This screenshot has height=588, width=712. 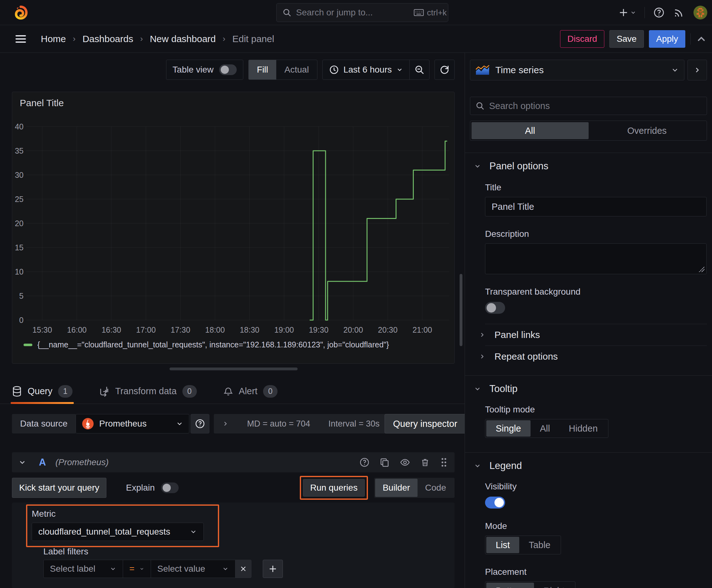 I want to click on legend-item: {__name__="cloudflared_tunnel_total_requ…, so click(x=207, y=345).